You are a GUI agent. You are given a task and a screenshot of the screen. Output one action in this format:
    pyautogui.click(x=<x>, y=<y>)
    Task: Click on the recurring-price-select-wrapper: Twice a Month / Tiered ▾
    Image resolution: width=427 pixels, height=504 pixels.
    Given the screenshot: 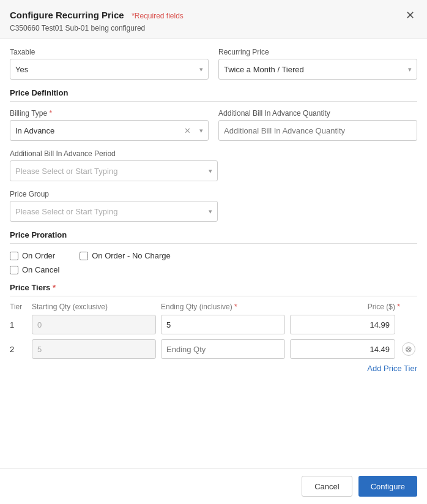 What is the action you would take?
    pyautogui.click(x=318, y=69)
    